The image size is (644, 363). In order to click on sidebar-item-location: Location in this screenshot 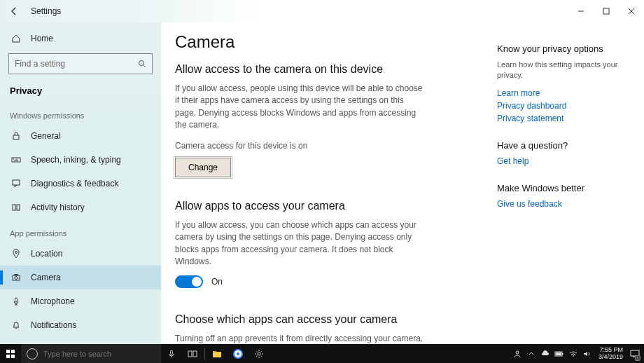, I will do `click(80, 254)`.